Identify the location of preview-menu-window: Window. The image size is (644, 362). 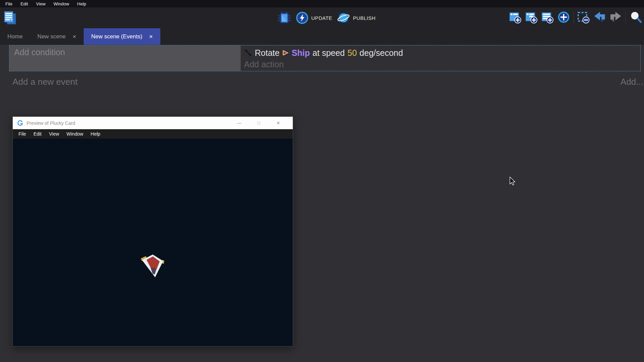
(75, 134).